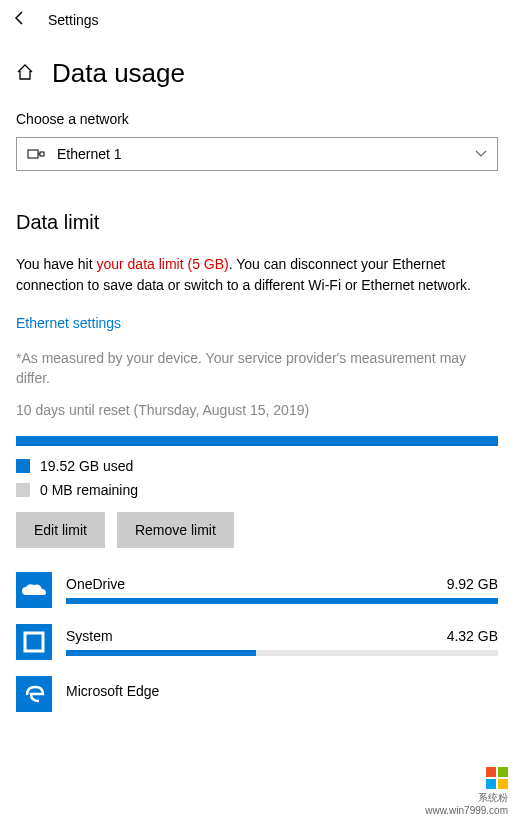 The height and width of the screenshot is (820, 514). I want to click on back-button, so click(20, 20).